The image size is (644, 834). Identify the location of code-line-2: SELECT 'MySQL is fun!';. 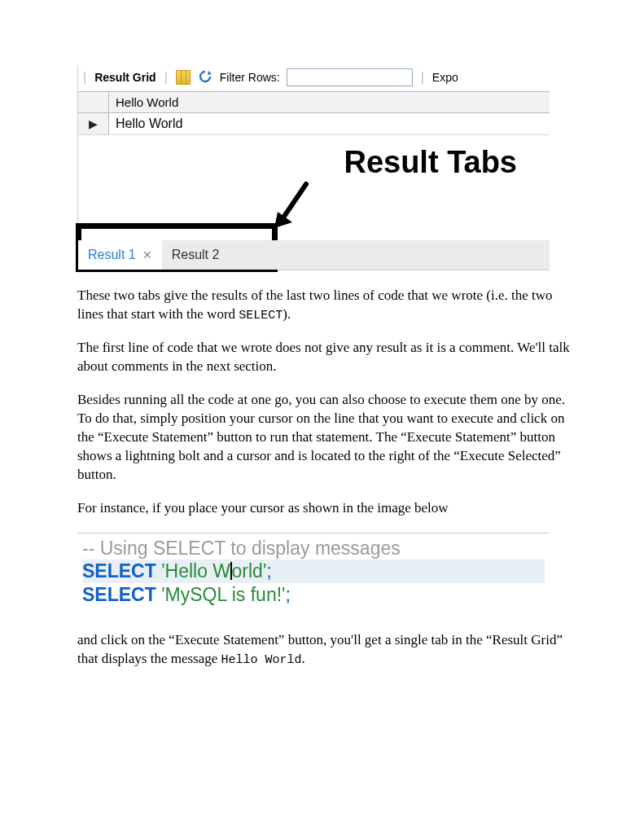
(313, 595).